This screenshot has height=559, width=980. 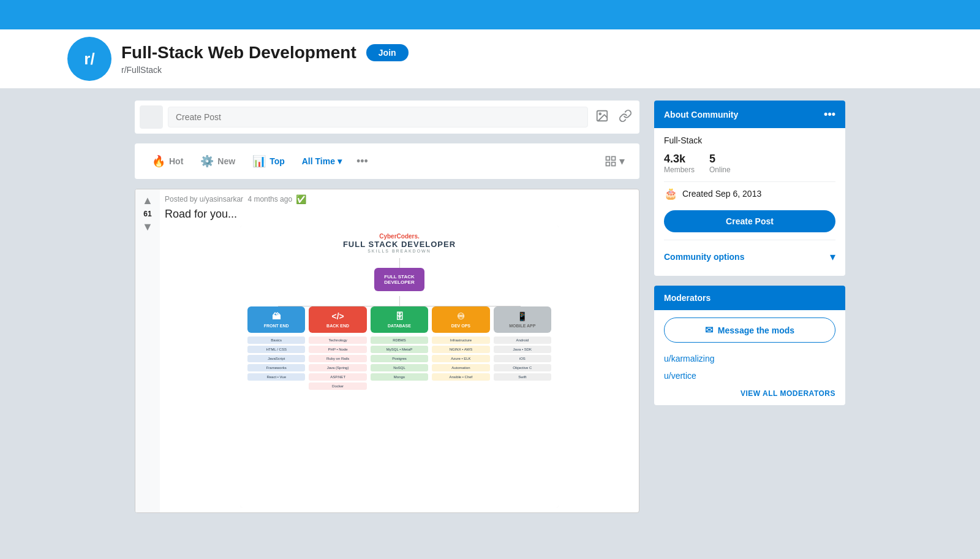 I want to click on top-banner, so click(x=490, y=15).